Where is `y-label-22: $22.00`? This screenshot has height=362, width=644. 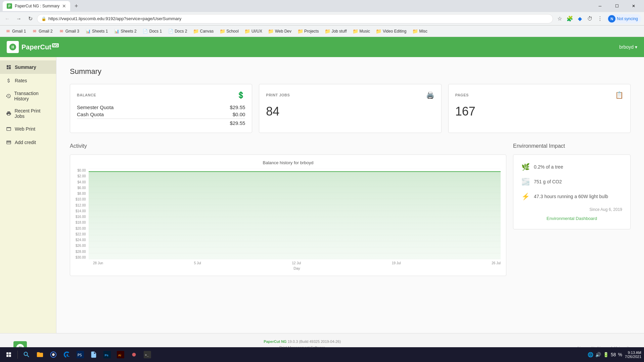 y-label-22: $22.00 is located at coordinates (81, 234).